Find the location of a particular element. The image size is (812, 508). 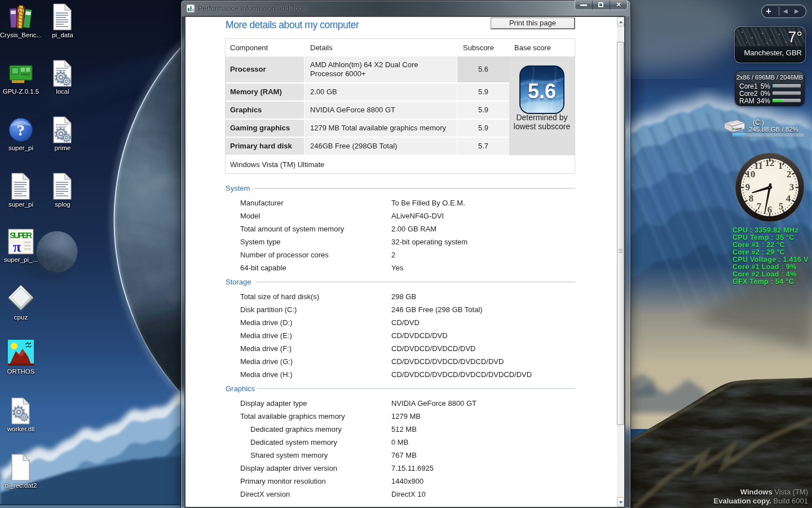

svg-text: 12 is located at coordinates (770, 163).